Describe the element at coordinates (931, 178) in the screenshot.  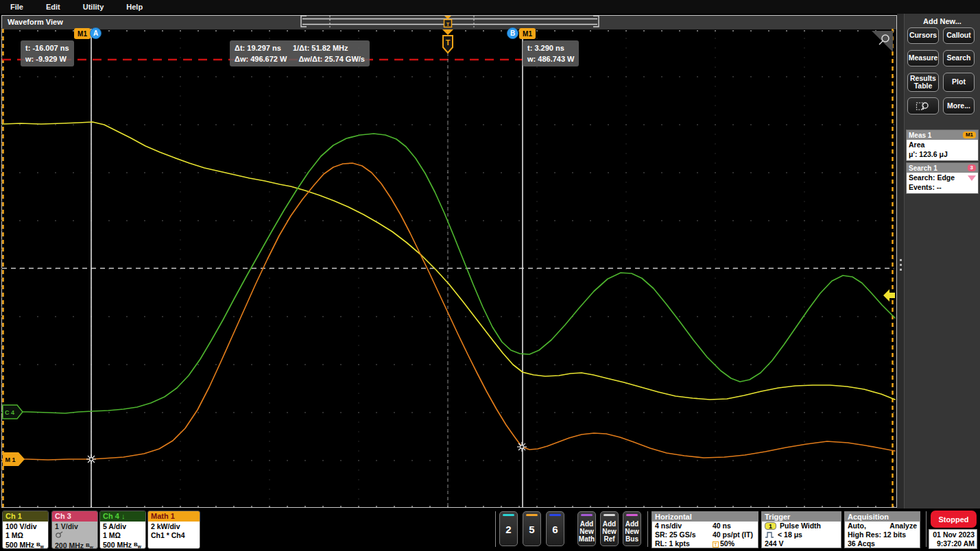
I see `search1-mode: Search: Edge` at that location.